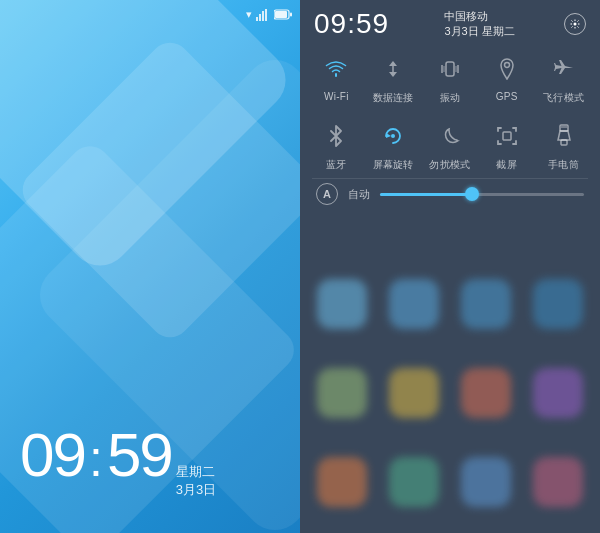 This screenshot has height=533, width=600. Describe the element at coordinates (393, 144) in the screenshot. I see `toggle-rotate: 屏幕旋转` at that location.